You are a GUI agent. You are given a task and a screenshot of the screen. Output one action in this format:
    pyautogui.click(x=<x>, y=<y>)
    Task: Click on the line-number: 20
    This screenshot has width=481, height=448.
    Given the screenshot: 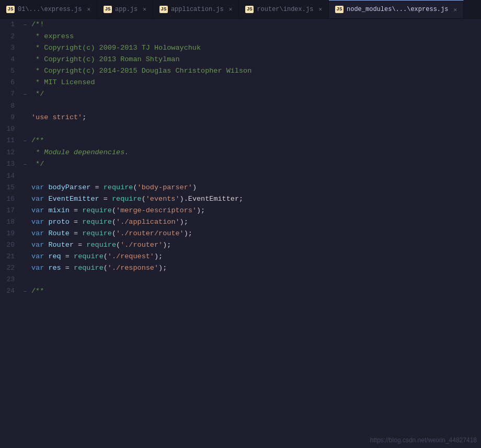 What is the action you would take?
    pyautogui.click(x=10, y=245)
    